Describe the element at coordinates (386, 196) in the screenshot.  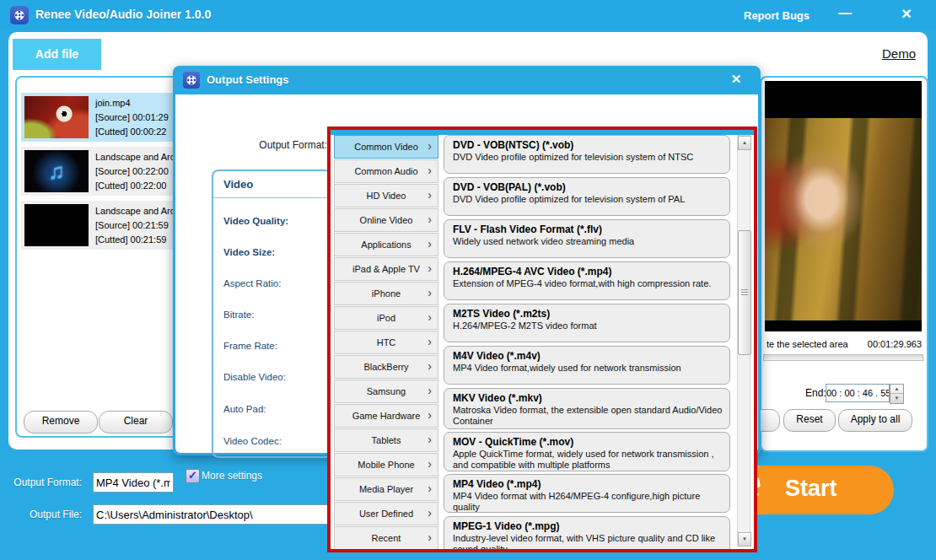
I see `category-hd-video: HD Video›` at that location.